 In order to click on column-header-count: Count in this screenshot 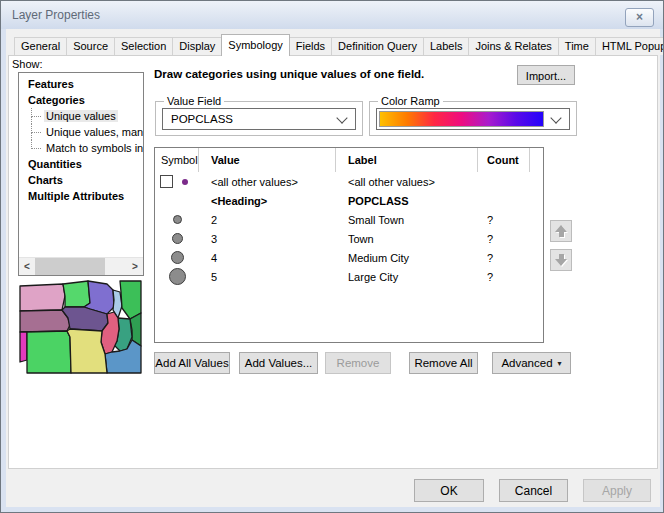, I will do `click(504, 160)`.